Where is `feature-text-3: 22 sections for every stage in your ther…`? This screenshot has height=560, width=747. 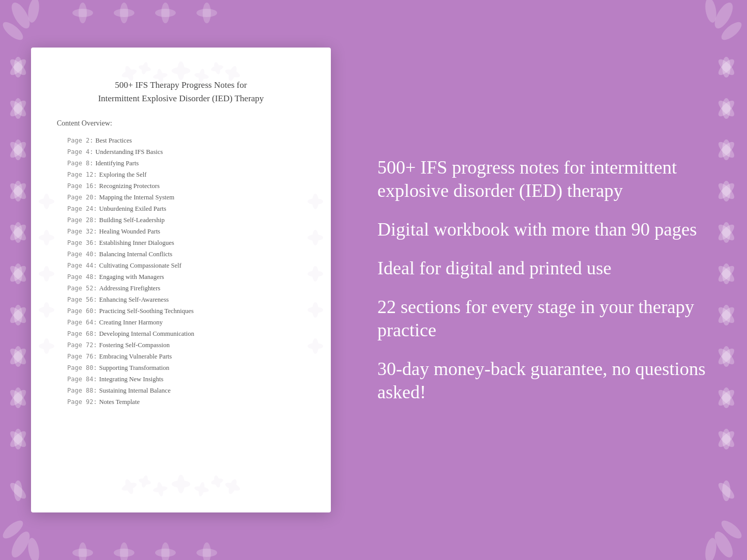
feature-text-3: 22 sections for every stage in your ther… is located at coordinates (549, 319).